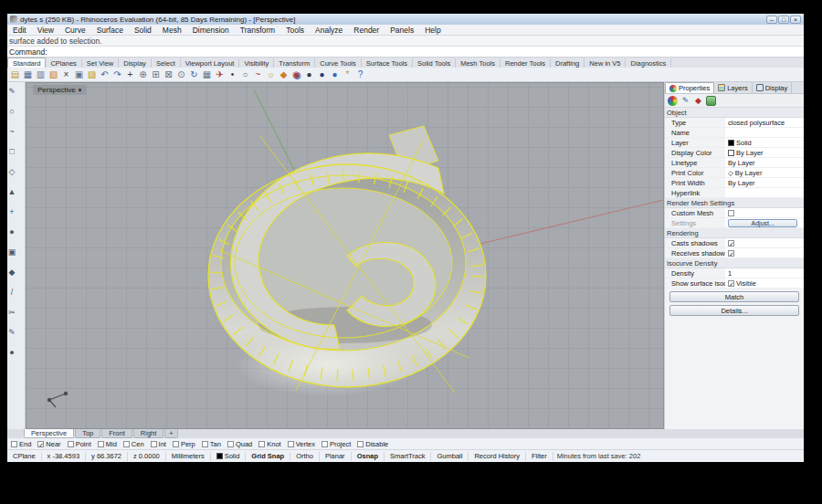 The image size is (822, 504). What do you see at coordinates (88, 434) in the screenshot?
I see `viewport-tab-top: Top` at bounding box center [88, 434].